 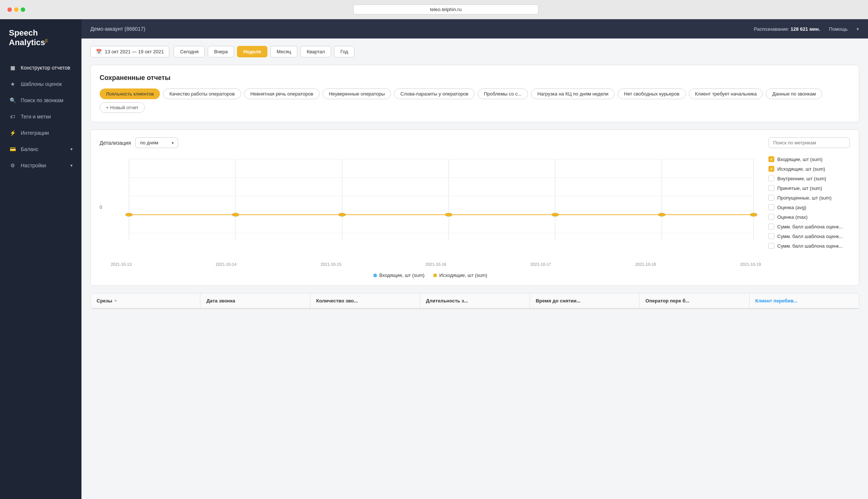 What do you see at coordinates (809, 198) in the screenshot?
I see `metric-item: Пропущенные, шт (sum)` at bounding box center [809, 198].